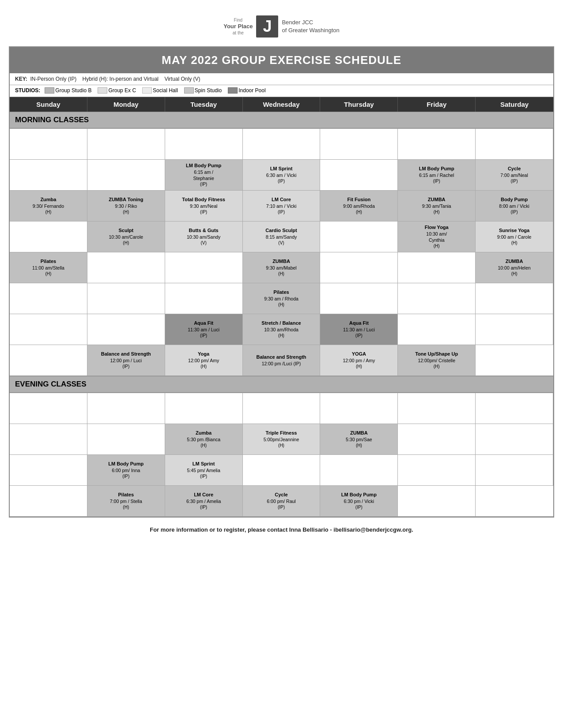 This screenshot has height=728, width=563. I want to click on cell-evening-grid-r3-c4: LM Body Pump6:30 pm / Vicki(IP), so click(359, 501).